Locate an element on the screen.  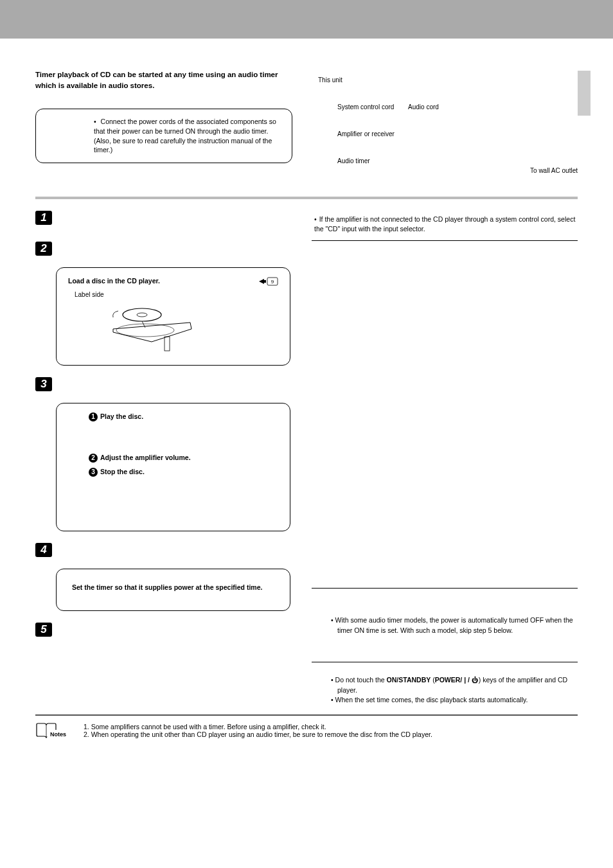
standby-note-box: • Do not touch the ON/STANDBY (POWER/ | … is located at coordinates (454, 690).